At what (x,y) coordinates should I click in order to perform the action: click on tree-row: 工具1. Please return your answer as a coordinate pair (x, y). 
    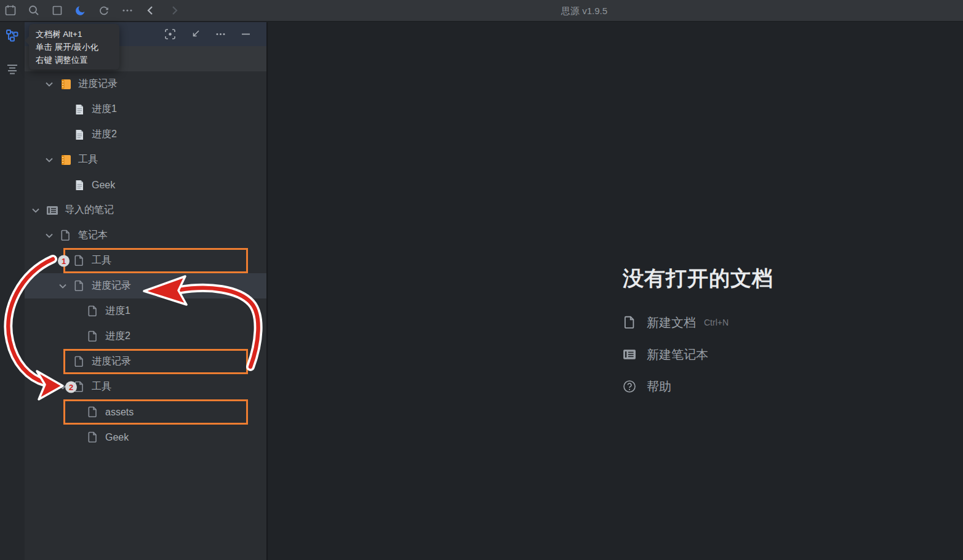
    Looking at the image, I should click on (145, 261).